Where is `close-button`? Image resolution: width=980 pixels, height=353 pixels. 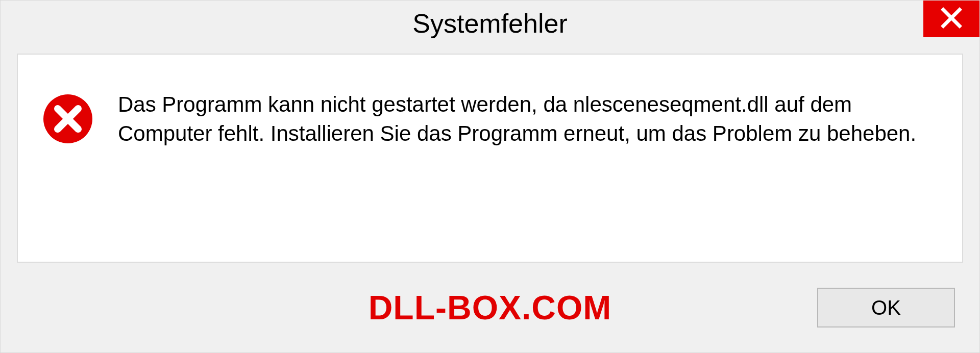
close-button is located at coordinates (951, 19).